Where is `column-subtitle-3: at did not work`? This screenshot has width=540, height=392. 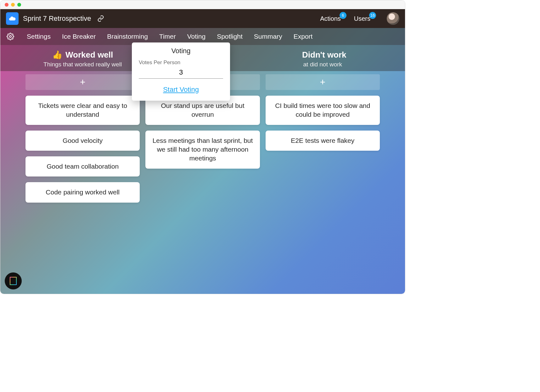
column-subtitle-3: at did not work is located at coordinates (323, 64).